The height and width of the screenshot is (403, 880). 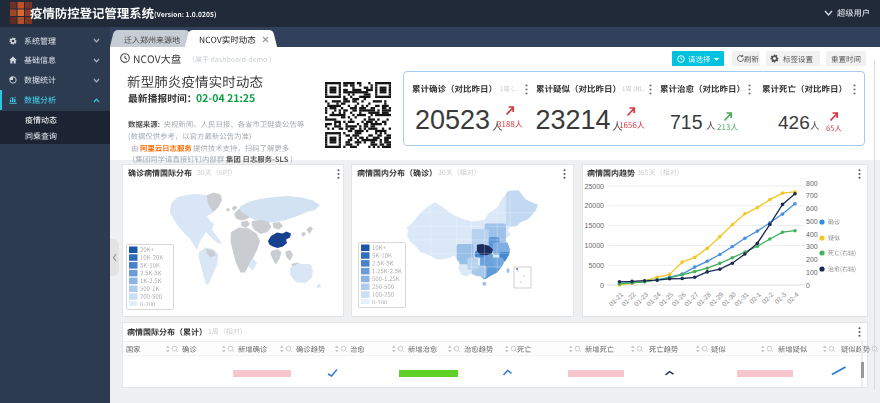 What do you see at coordinates (812, 196) in the screenshot?
I see `svg-text: 700` at bounding box center [812, 196].